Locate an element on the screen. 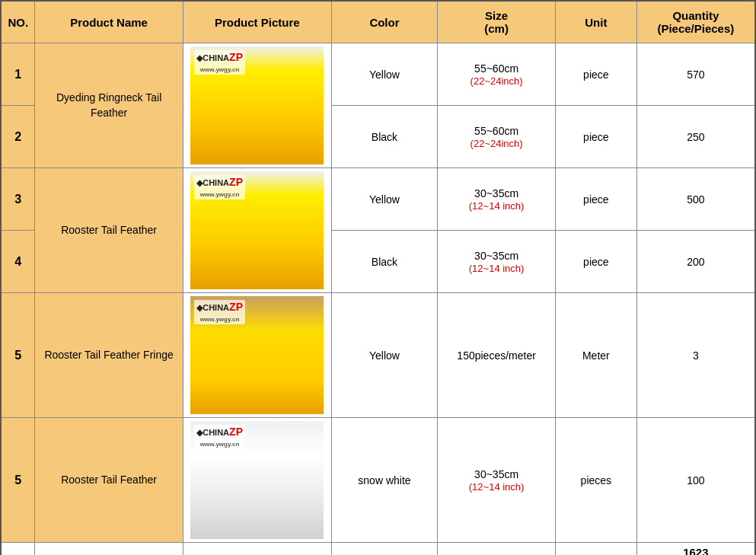  row-qty-1: 570 is located at coordinates (696, 75).